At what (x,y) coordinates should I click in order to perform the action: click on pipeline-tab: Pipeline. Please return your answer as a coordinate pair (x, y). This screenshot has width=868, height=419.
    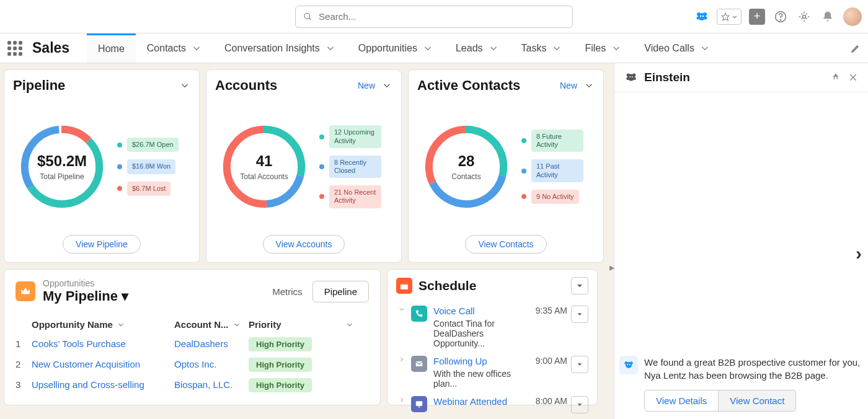
    Looking at the image, I should click on (341, 291).